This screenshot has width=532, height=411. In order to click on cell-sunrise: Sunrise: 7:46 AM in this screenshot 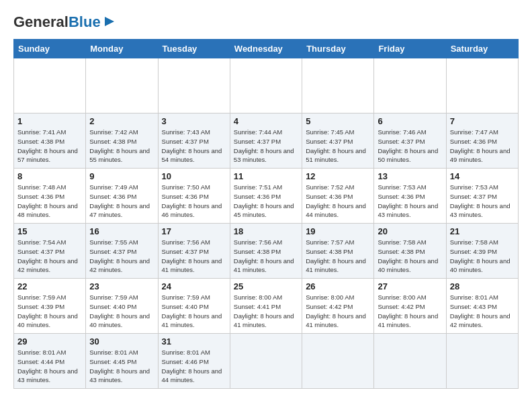, I will do `click(402, 132)`.